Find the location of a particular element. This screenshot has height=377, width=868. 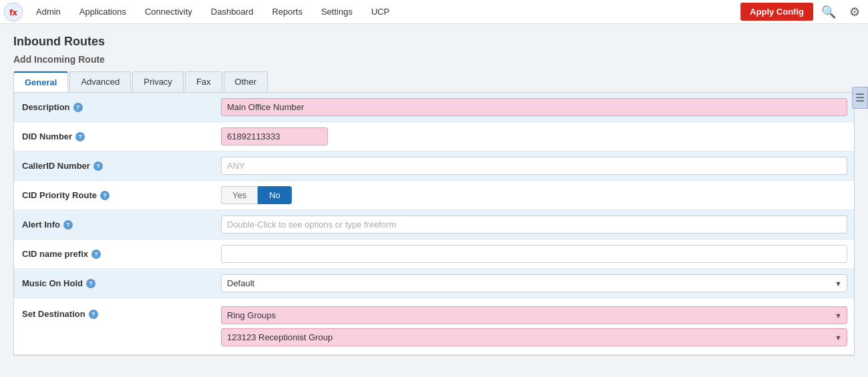

list-icon: ☰ is located at coordinates (860, 97).